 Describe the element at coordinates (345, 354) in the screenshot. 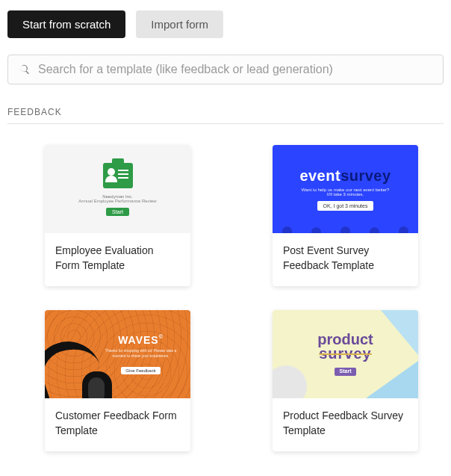

I see `preview-logo: product survey Start` at that location.